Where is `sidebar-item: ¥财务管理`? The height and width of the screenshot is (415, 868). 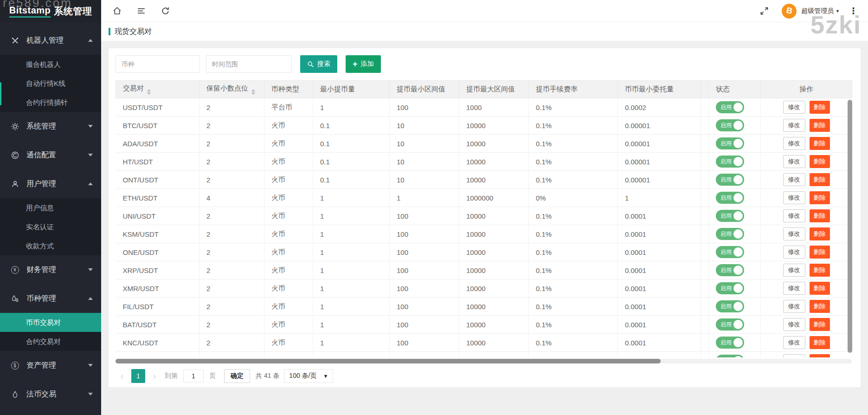
sidebar-item: ¥财务管理 is located at coordinates (51, 270).